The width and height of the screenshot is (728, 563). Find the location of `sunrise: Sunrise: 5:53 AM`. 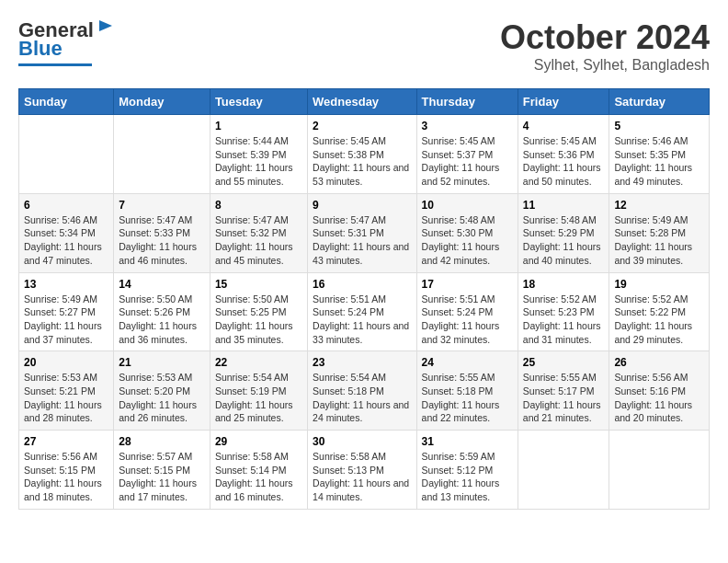

sunrise: Sunrise: 5:53 AM is located at coordinates (61, 377).